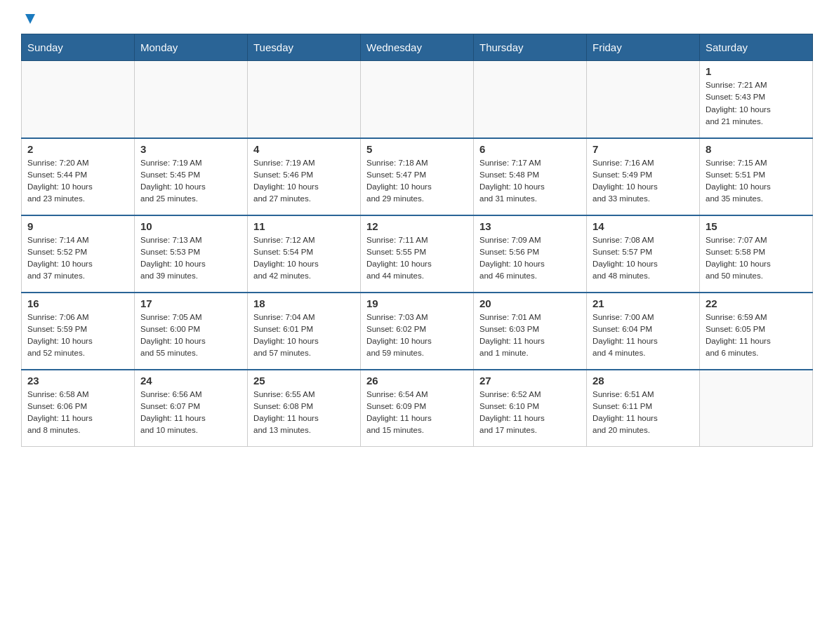 This screenshot has width=834, height=644. What do you see at coordinates (756, 226) in the screenshot?
I see `day-number: 15` at bounding box center [756, 226].